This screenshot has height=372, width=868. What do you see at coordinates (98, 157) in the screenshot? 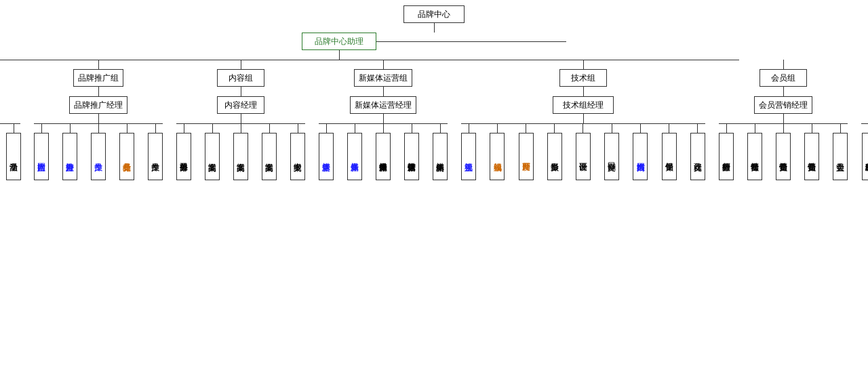
I see `leaf-推广专员1: 推广专员` at bounding box center [98, 157].